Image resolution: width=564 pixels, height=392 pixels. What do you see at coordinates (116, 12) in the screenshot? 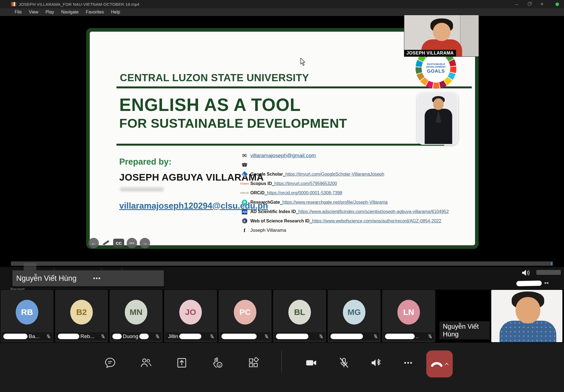
I see `menu-help: Help` at bounding box center [116, 12].